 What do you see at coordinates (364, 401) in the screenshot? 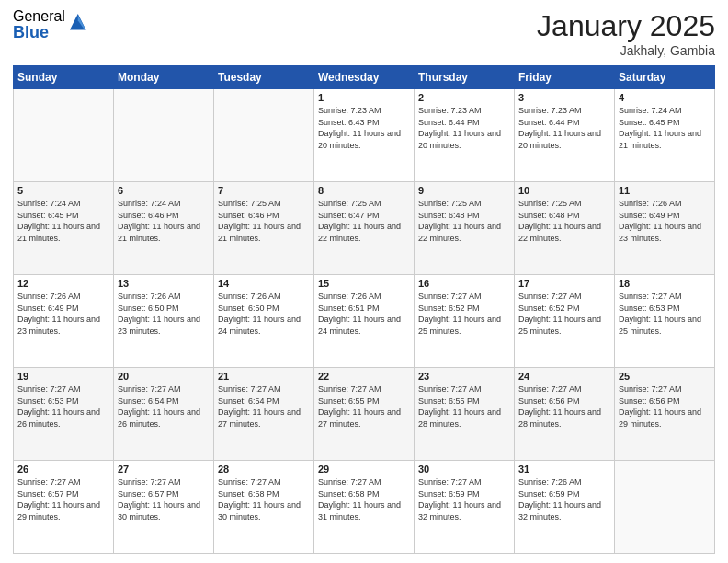
I see `sunset-text: Sunset: 6:55 PM` at bounding box center [364, 401].